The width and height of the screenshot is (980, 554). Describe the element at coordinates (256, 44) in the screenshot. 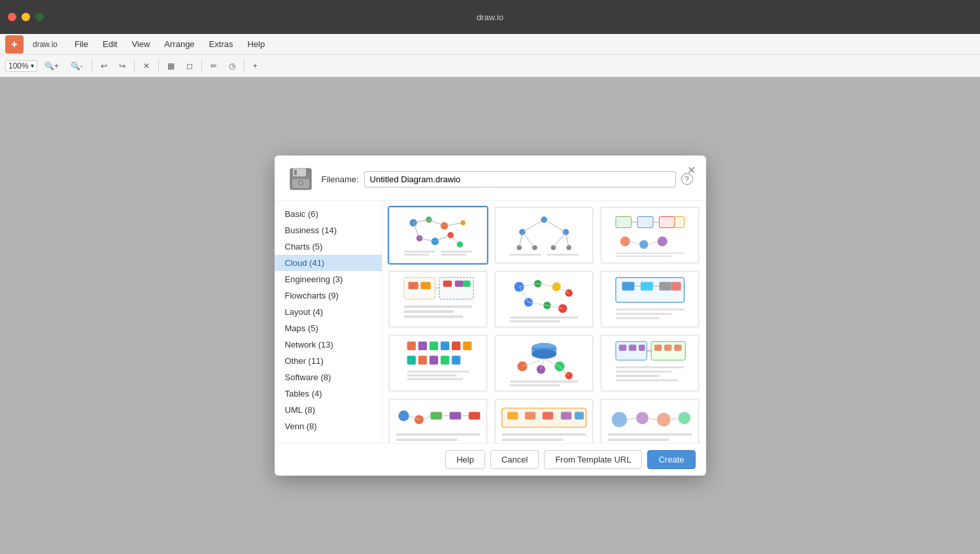

I see `menu-help: Help` at that location.